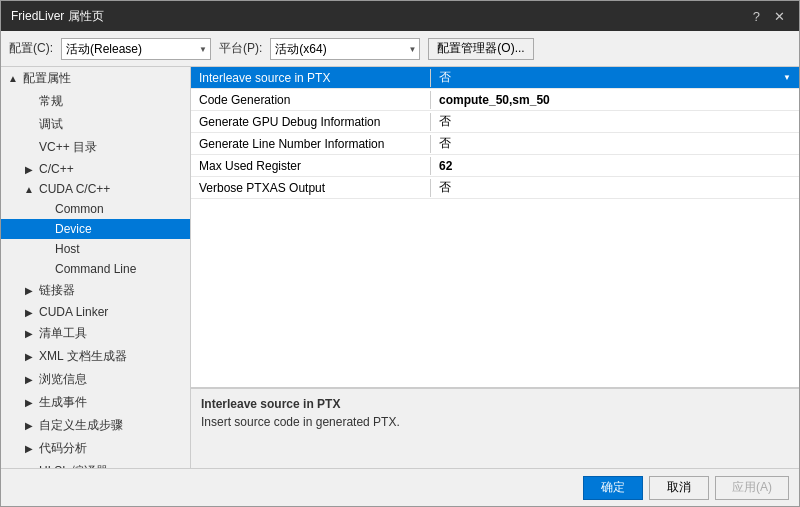  Describe the element at coordinates (96, 380) in the screenshot. I see `tree-item-browser: ▶浏览信息` at that location.